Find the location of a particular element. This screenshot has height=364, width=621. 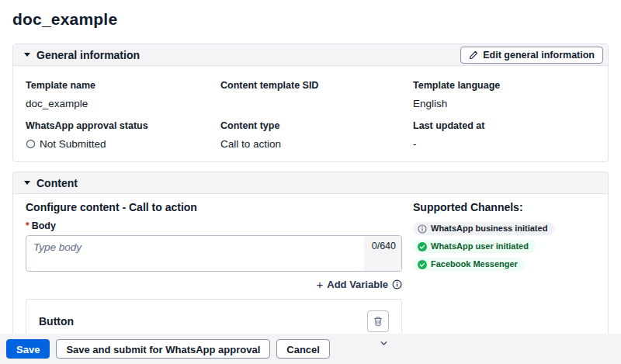

channel-badge-whatsapp-business-initiated: WhatsApp business initiated is located at coordinates (484, 228).